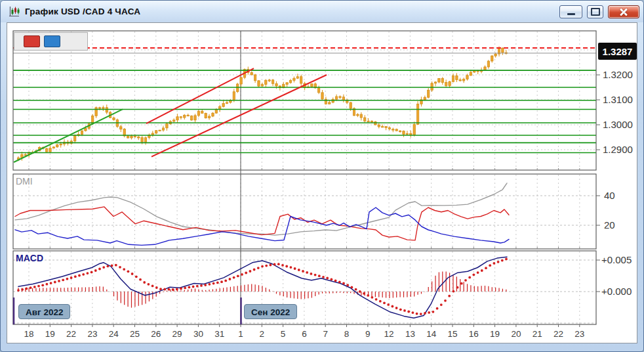 The image size is (644, 352). Describe the element at coordinates (453, 334) in the screenshot. I see `x-axis-label: 15` at that location.